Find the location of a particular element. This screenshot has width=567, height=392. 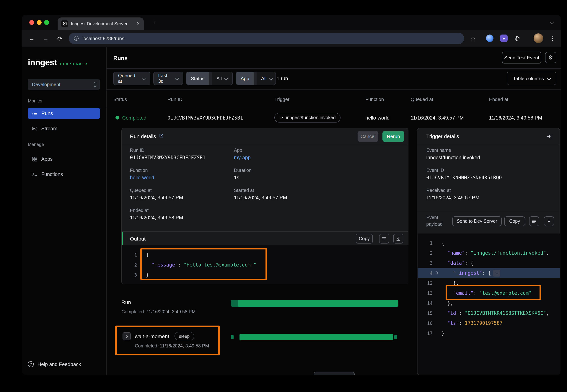

run-details-title: Run details is located at coordinates (143, 136).